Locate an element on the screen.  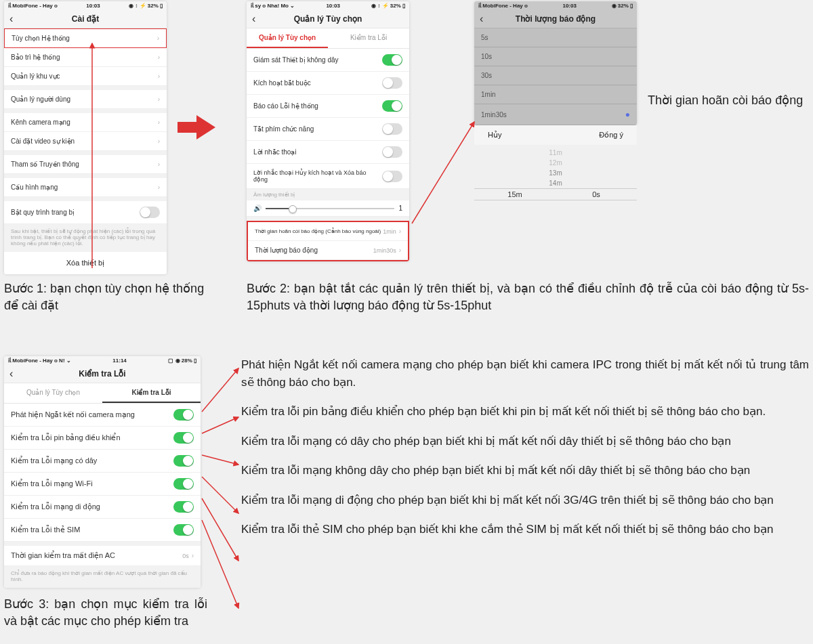
row-label: Kiểm tra Lỗi mạng di động is located at coordinates (92, 507).